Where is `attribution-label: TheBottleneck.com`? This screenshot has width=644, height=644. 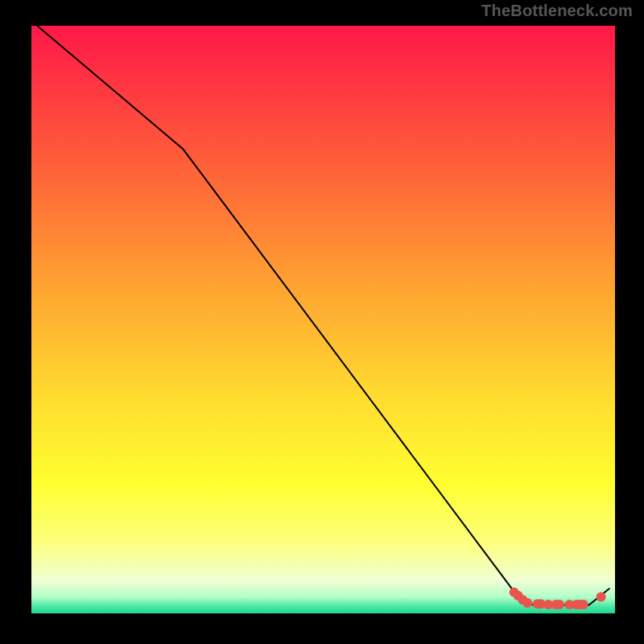 attribution-label: TheBottleneck.com is located at coordinates (557, 11).